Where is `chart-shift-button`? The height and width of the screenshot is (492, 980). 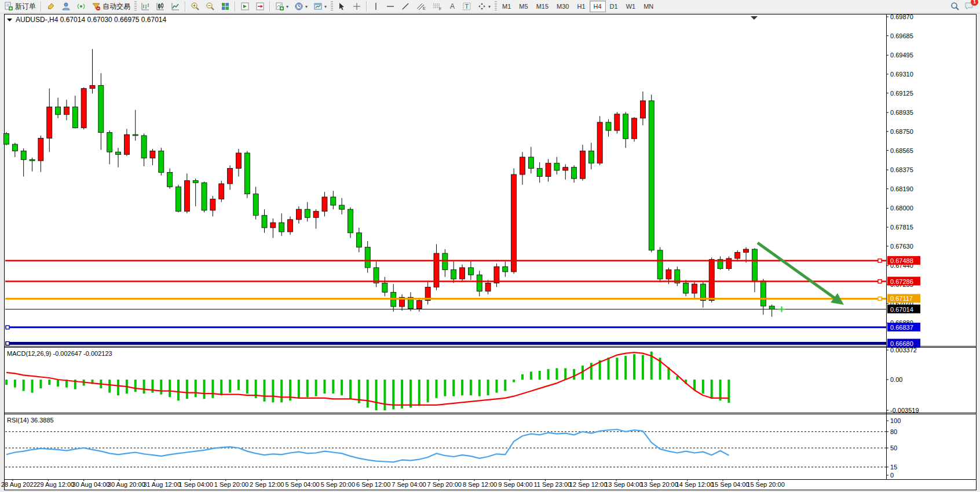 chart-shift-button is located at coordinates (260, 6).